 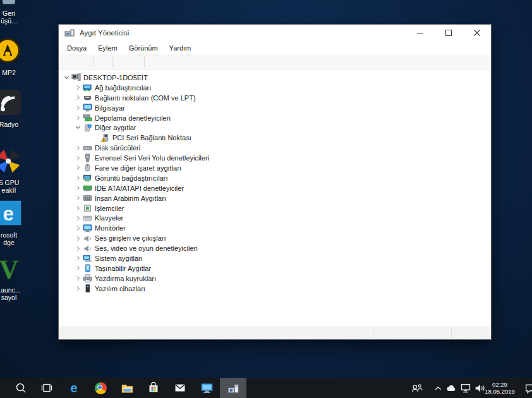 What do you see at coordinates (16, 109) in the screenshot?
I see `desktop-icon-radyo: Radyo` at bounding box center [16, 109].